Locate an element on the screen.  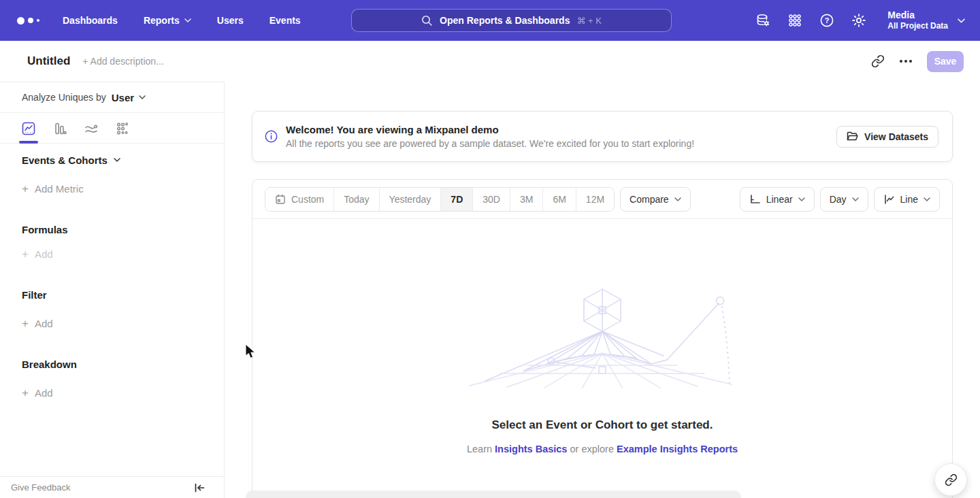
primary-nav: Dashboards Reports Users Events is located at coordinates (195, 20).